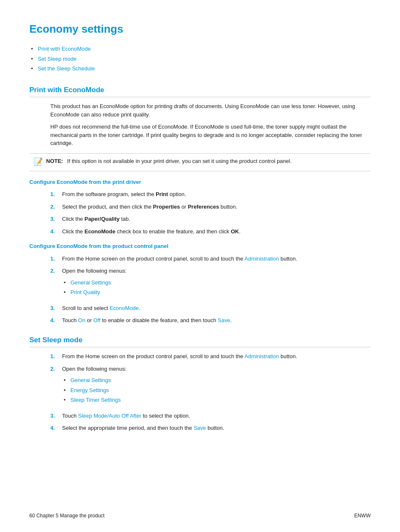  I want to click on toc-link-sleep-schedule: Set the Sleep Schedule, so click(66, 69).